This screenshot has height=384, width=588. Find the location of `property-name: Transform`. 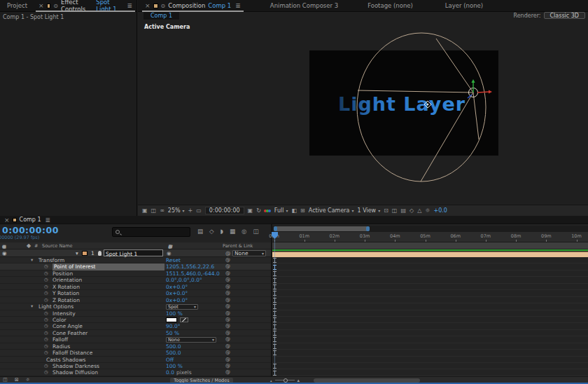

property-name: Transform is located at coordinates (52, 261).